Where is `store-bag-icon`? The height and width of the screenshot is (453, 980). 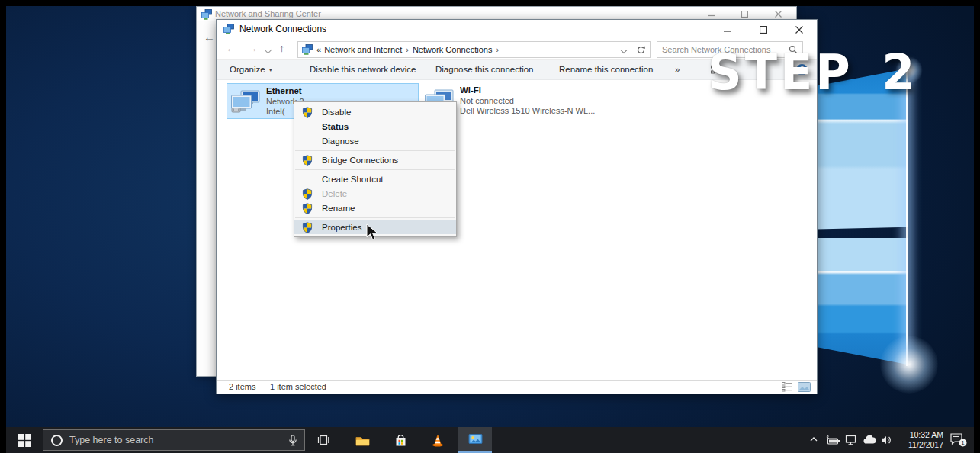 store-bag-icon is located at coordinates (401, 441).